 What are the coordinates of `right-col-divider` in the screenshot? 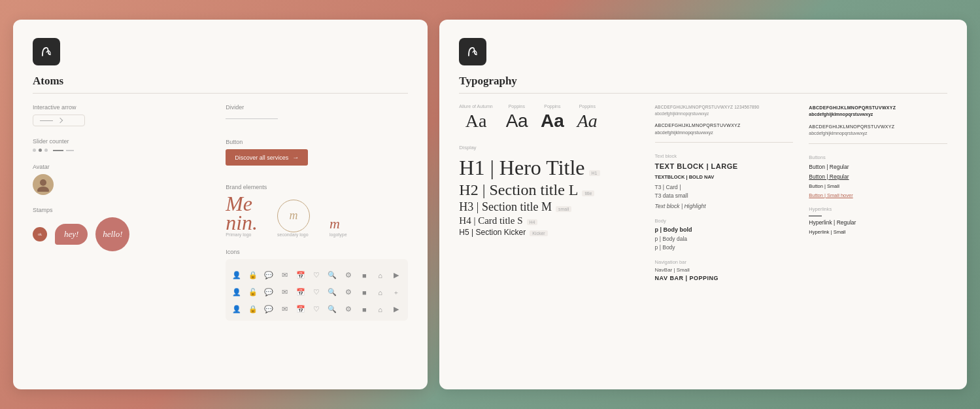 It's located at (878, 144).